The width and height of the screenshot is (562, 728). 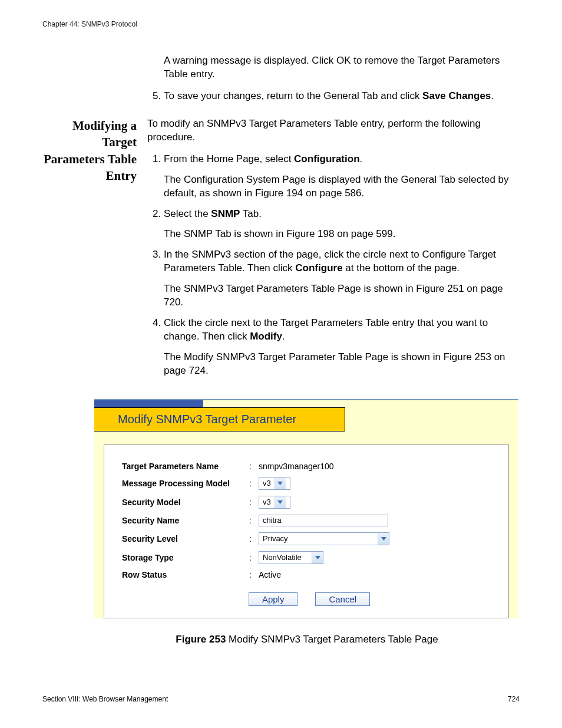 What do you see at coordinates (186, 502) in the screenshot?
I see `label-sec-model: Security Model` at bounding box center [186, 502].